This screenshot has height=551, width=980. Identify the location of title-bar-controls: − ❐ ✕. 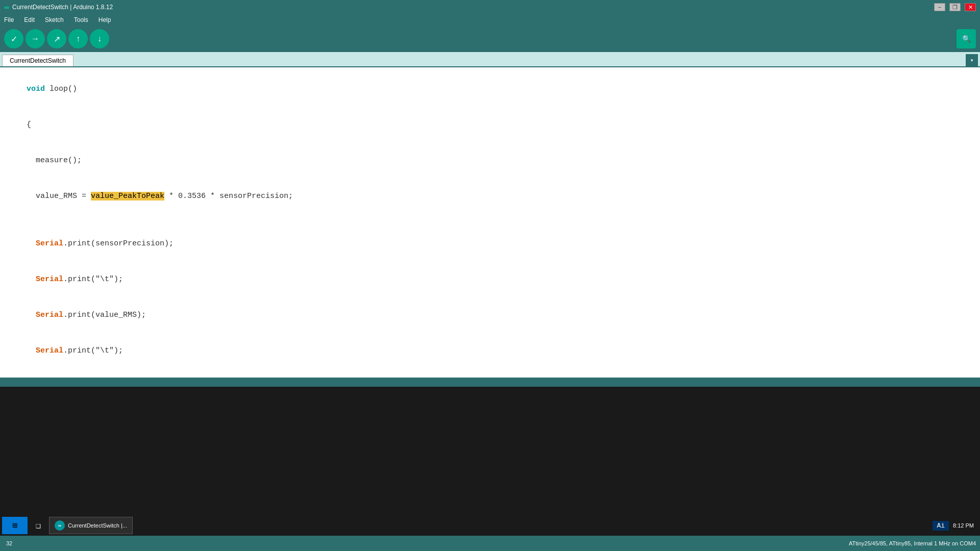
(955, 7).